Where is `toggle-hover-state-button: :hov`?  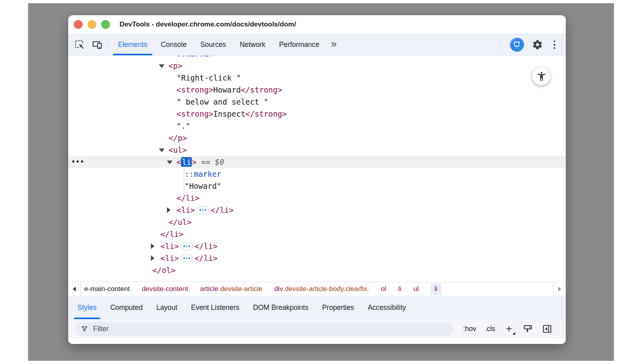 toggle-hover-state-button: :hov is located at coordinates (469, 329).